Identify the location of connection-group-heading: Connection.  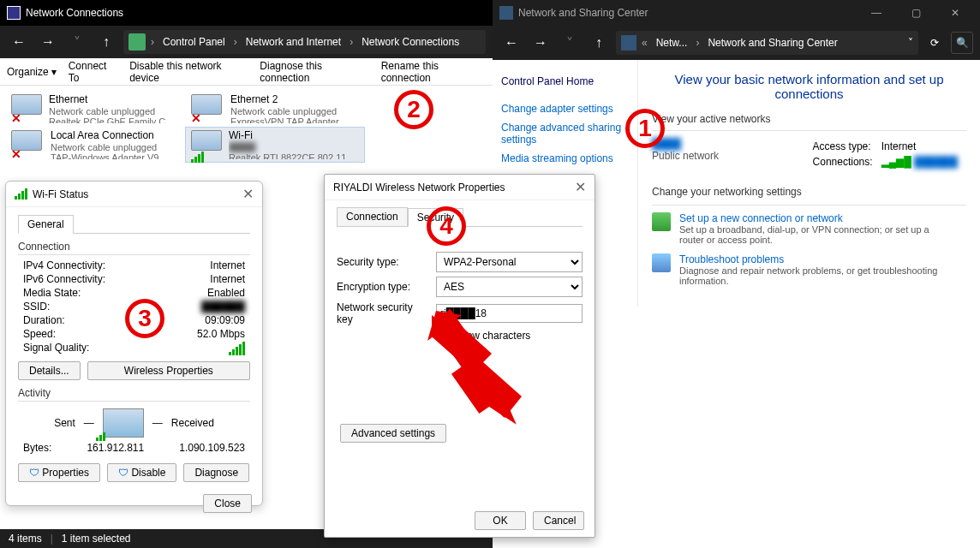
(134, 247).